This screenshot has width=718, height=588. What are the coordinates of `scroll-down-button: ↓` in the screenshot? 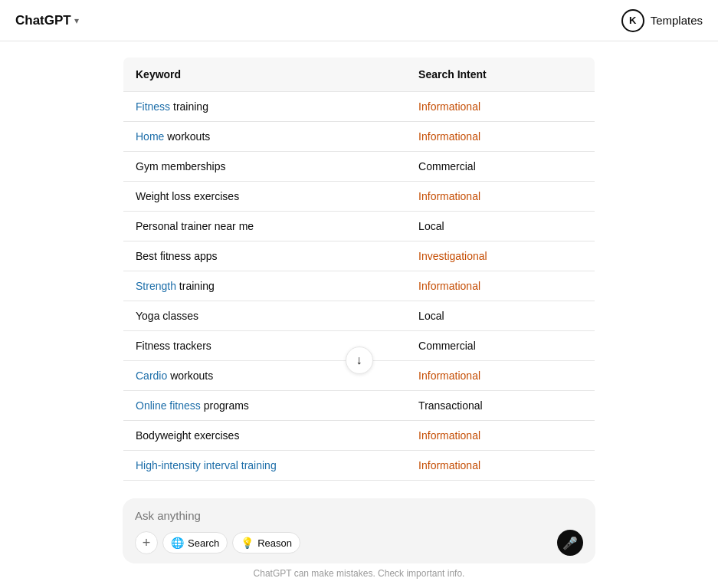 It's located at (359, 360).